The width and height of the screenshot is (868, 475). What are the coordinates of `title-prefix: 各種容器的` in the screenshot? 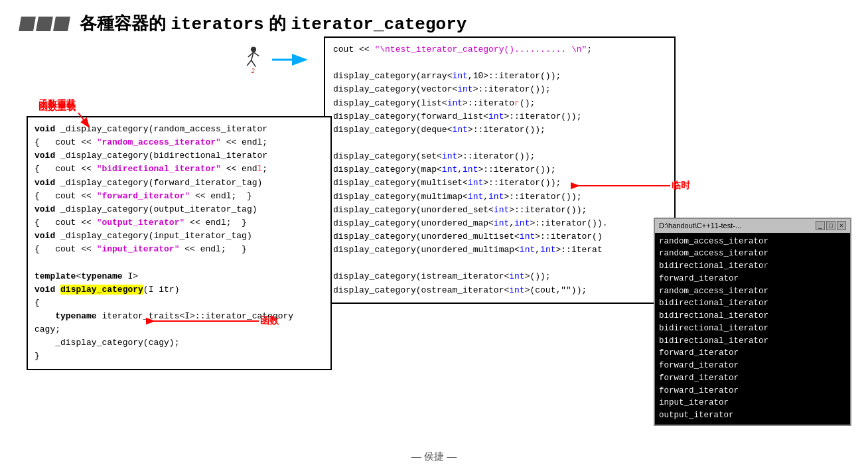 It's located at (125, 23).